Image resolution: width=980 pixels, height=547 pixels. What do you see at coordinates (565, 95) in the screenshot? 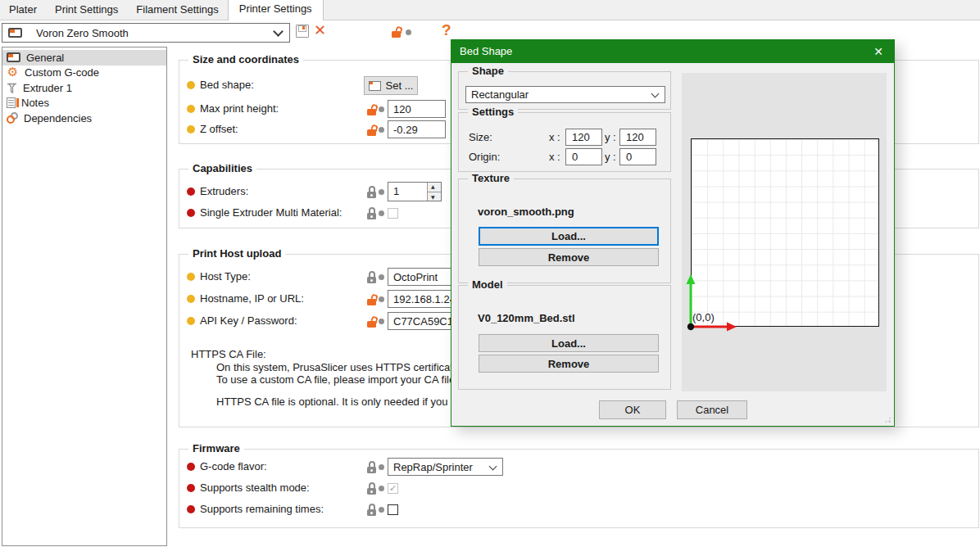
I see `shape-select: Rectangular` at bounding box center [565, 95].